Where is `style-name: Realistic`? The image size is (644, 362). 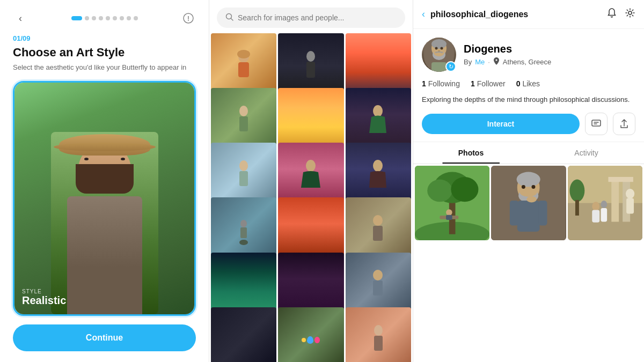
style-name: Realistic is located at coordinates (44, 300).